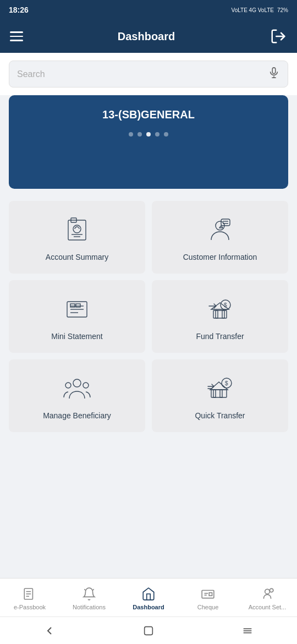  I want to click on customer-information-icon, so click(220, 230).